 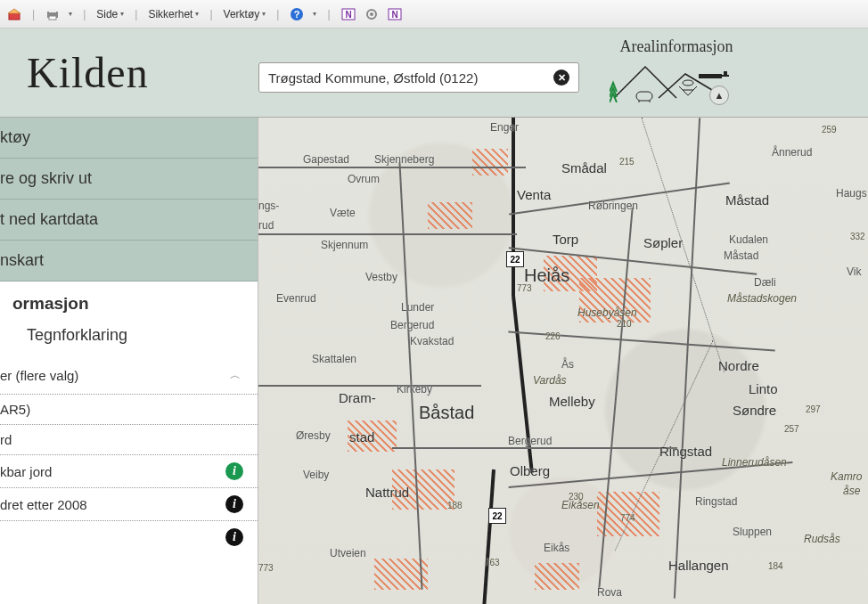 What do you see at coordinates (128, 440) in the screenshot?
I see `legend-rd: rd` at bounding box center [128, 440].